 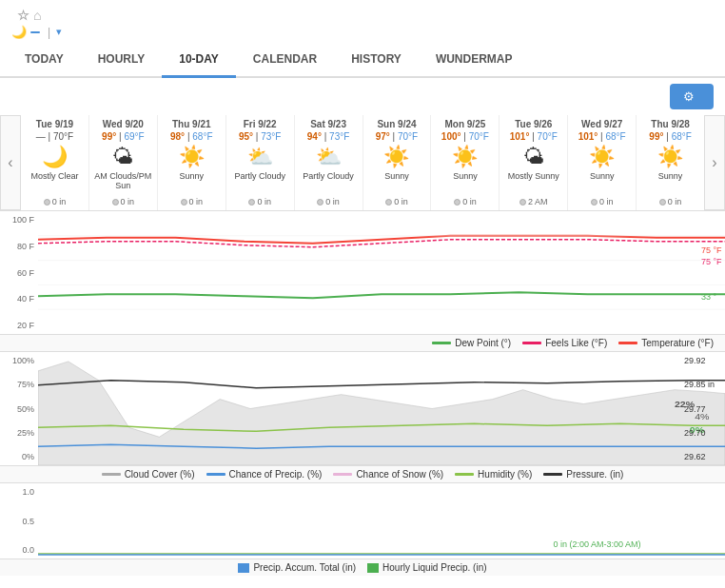 What do you see at coordinates (677, 343) in the screenshot?
I see `legend-label: Temperature (°F)` at bounding box center [677, 343].